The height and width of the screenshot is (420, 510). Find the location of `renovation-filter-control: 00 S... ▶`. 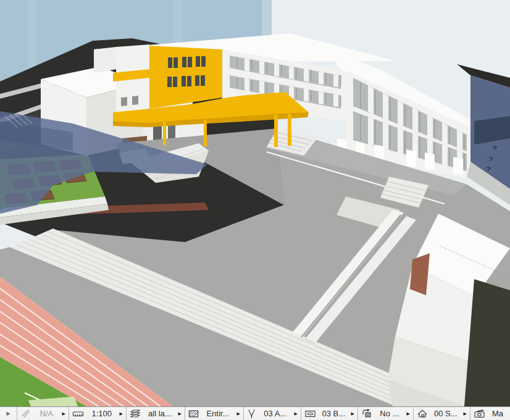

renovation-filter-control: 00 S... ▶ is located at coordinates (442, 414).